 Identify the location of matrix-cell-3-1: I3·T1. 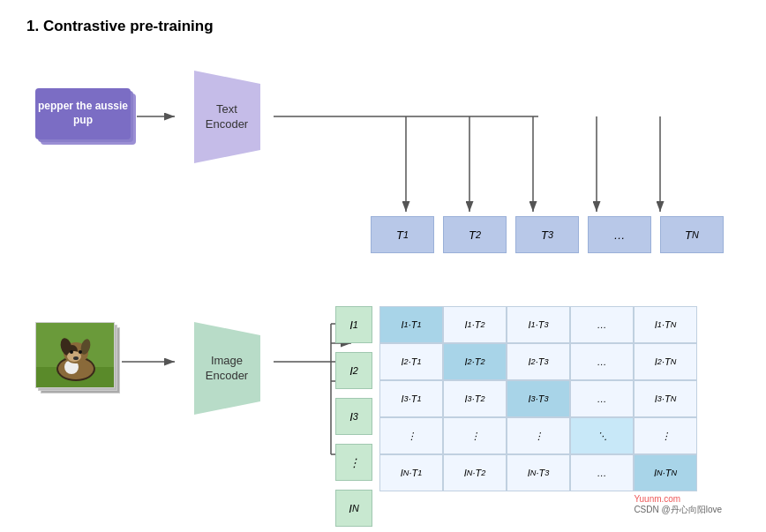
(411, 399).